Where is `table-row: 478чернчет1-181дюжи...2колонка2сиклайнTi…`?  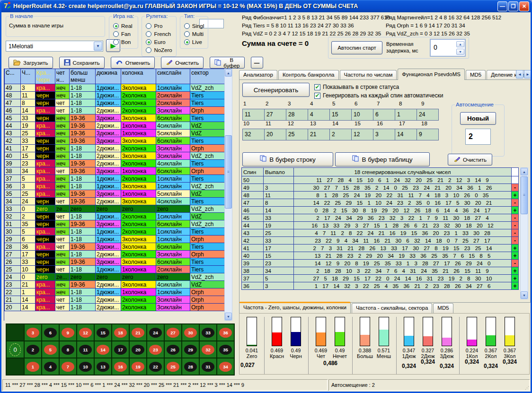
table-row: 478чернчет1-181дюжи...2колонка2сиклайнTi… is located at coordinates (115, 103).